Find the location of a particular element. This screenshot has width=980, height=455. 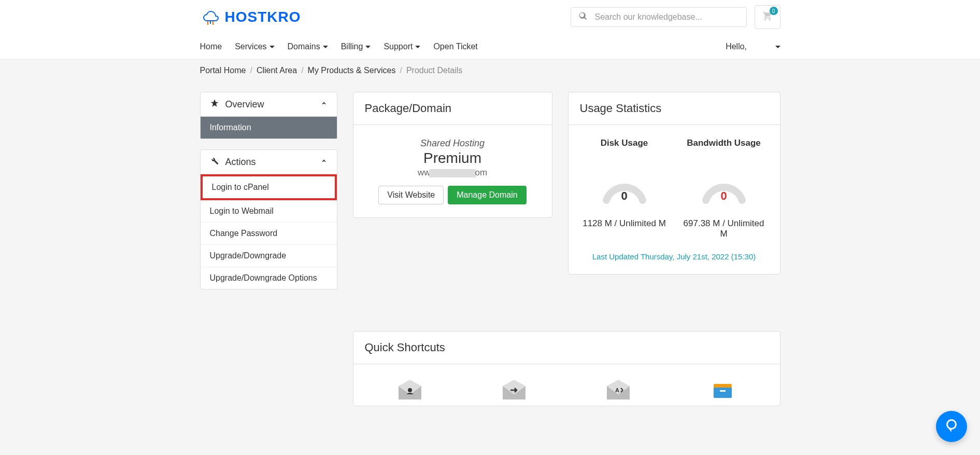

breadcrumb-my-products: My Products & Services is located at coordinates (352, 71).